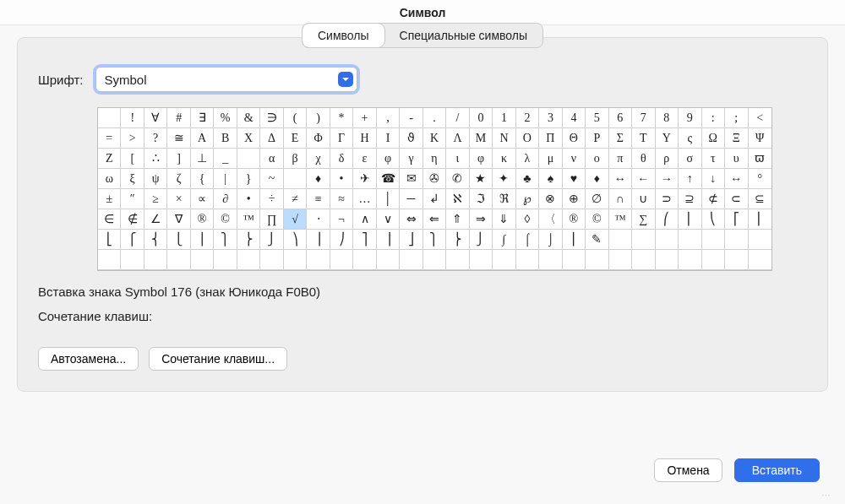 Image resolution: width=845 pixels, height=504 pixels. I want to click on symbol-cell: ♦, so click(318, 179).